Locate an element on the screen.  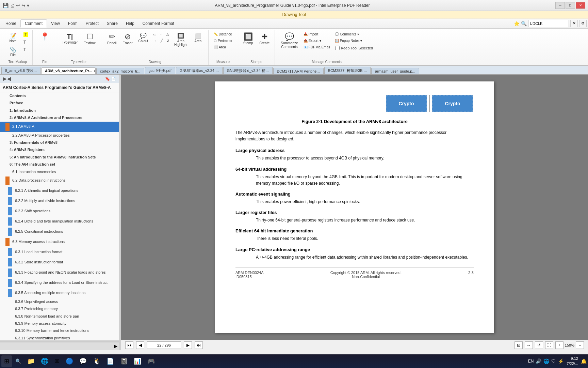
nav-last-button: ⏭ is located at coordinates (199, 345).